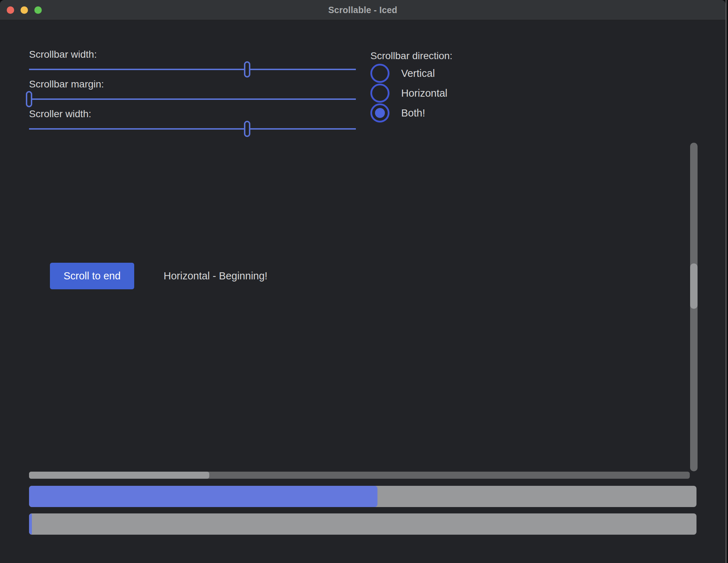  Describe the element at coordinates (363, 496) in the screenshot. I see `horizontal-progress-bar` at that location.